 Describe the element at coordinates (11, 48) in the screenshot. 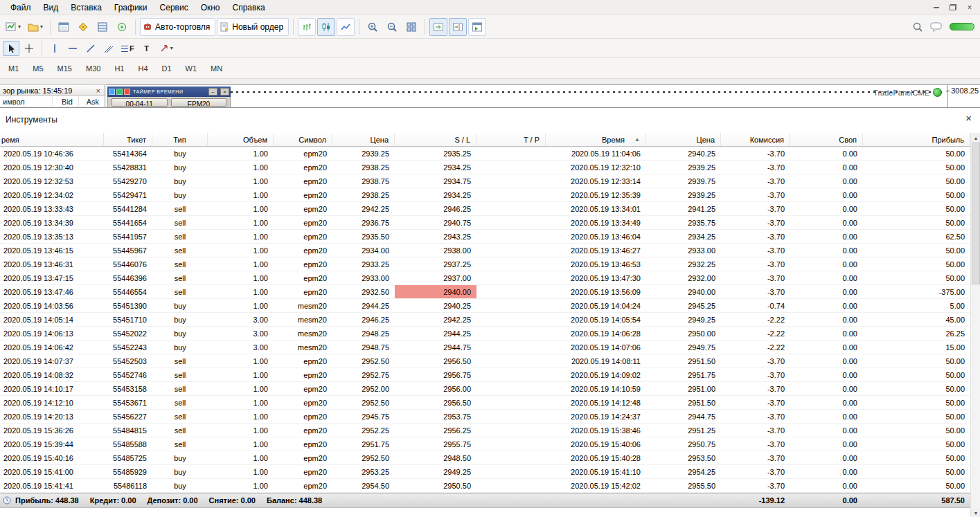

I see `cursor-tool-button` at that location.